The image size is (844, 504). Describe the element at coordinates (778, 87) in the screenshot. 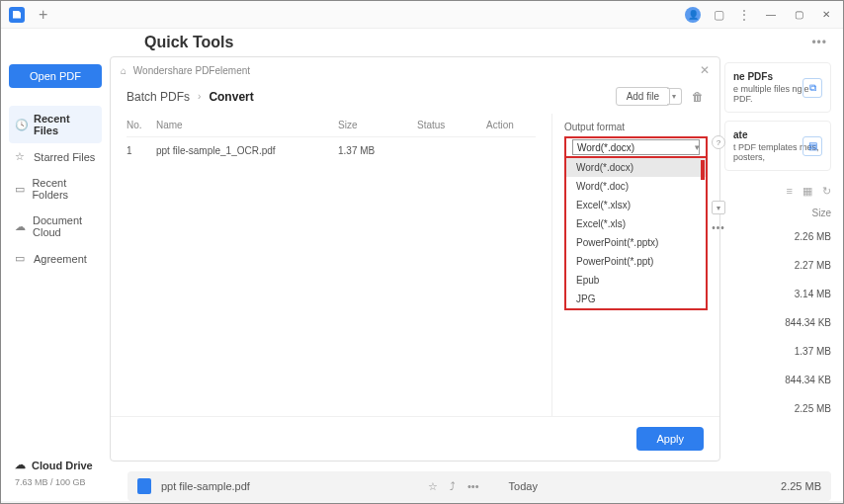

I see `bg-card-combine: ne PDFs e multiple files ngle PDF. ⧉` at that location.